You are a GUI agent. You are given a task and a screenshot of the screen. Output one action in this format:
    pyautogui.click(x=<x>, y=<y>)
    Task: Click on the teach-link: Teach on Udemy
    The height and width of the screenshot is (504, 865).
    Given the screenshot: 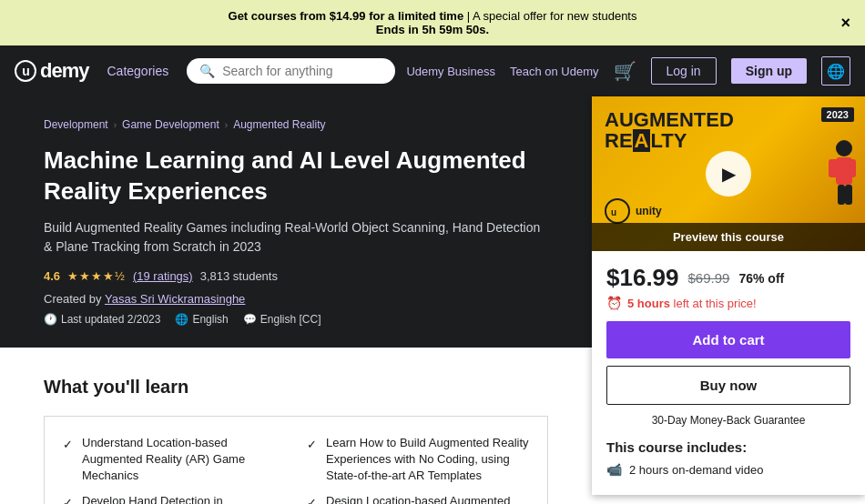 What is the action you would take?
    pyautogui.click(x=555, y=71)
    